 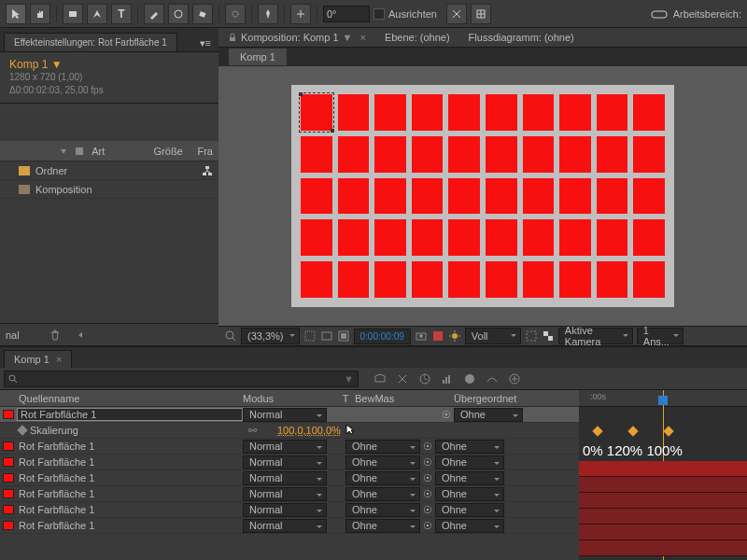 What do you see at coordinates (521, 37) in the screenshot?
I see `viewer-tab-flow: Flussdiagramm: (ohne)` at bounding box center [521, 37].